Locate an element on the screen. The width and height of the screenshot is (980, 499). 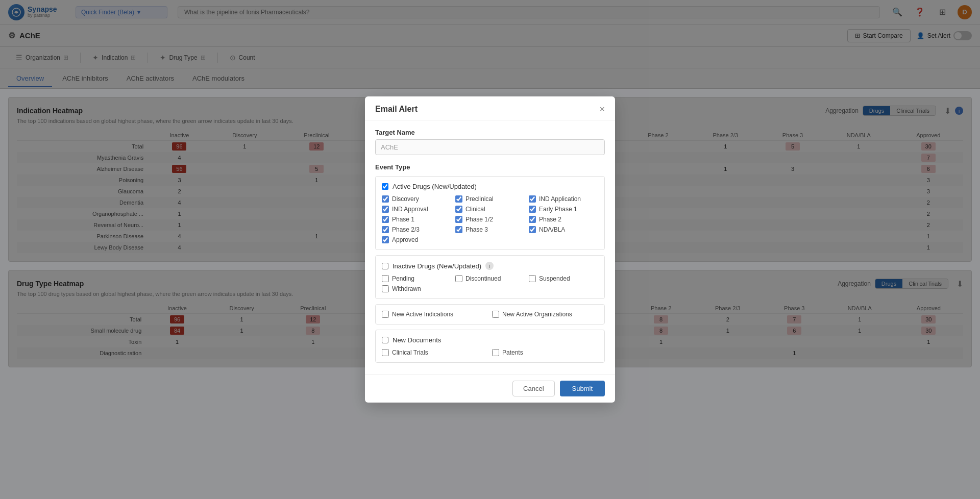
checkbox-phase1h: Phase 1/2 is located at coordinates (490, 219).